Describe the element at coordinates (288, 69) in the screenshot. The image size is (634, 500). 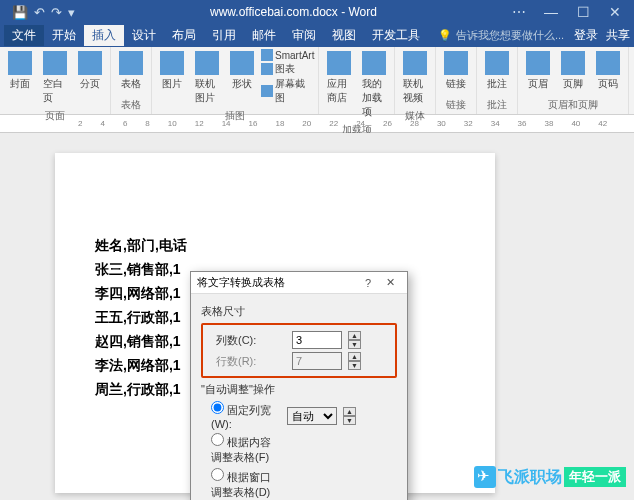
I see `ribbon-stack-item: 图表` at that location.